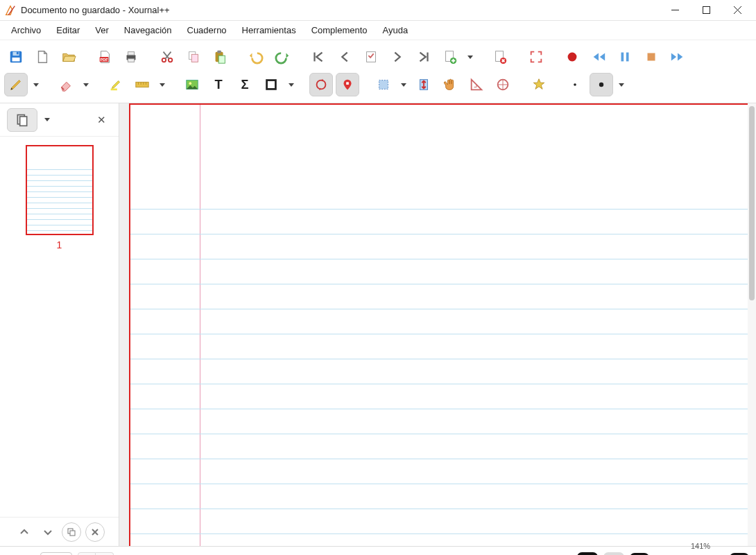  I want to click on grid-snap-button, so click(347, 85).